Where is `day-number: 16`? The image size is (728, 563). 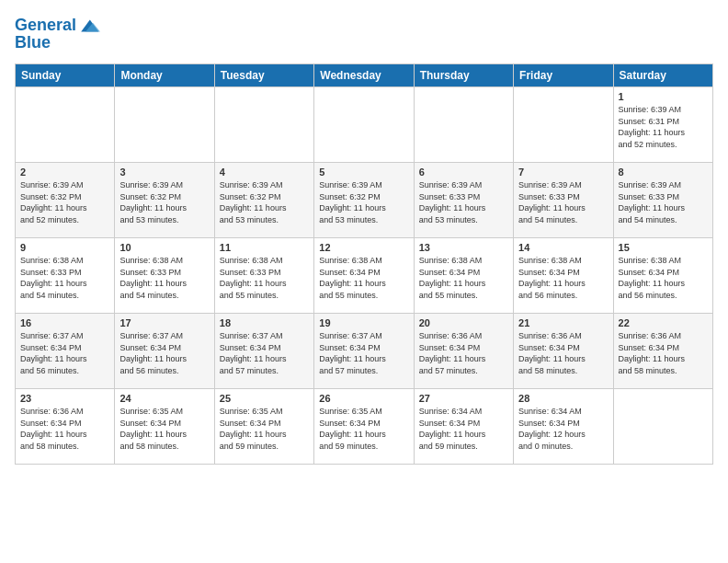 day-number: 16 is located at coordinates (64, 323).